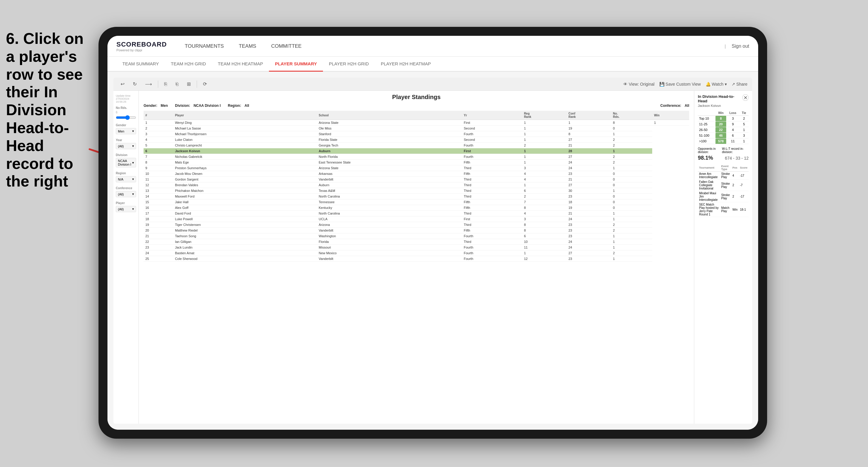 The height and width of the screenshot is (467, 868). Describe the element at coordinates (416, 134) in the screenshot. I see `table-row: 3Michael ThorbjornsenStanfordFourth181` at that location.